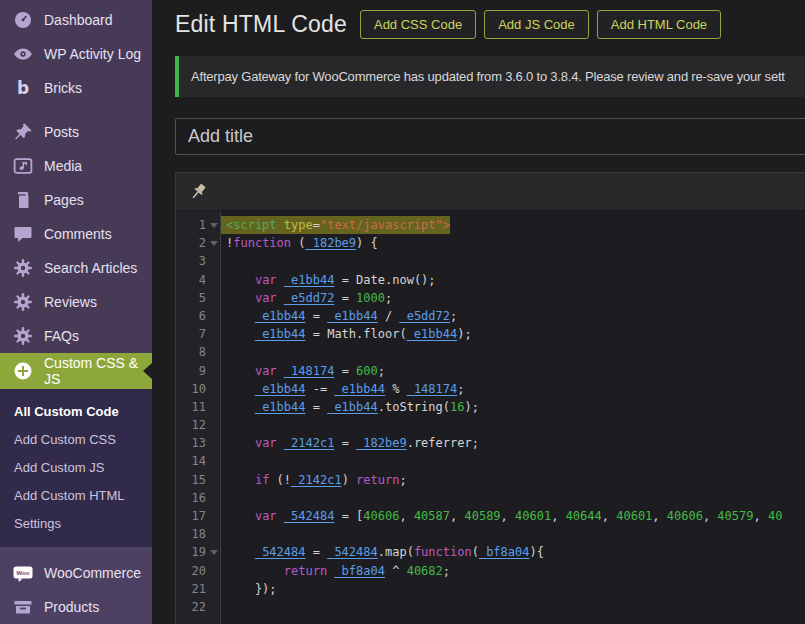  What do you see at coordinates (76, 54) in the screenshot?
I see `sidebar-item-wp-activity-log: WP Activity Log` at bounding box center [76, 54].